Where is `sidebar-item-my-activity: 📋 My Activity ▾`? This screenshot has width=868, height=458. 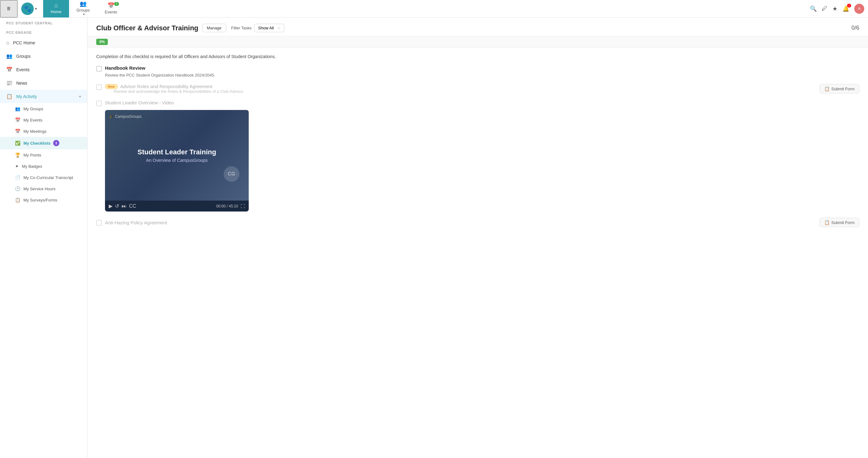 sidebar-item-my-activity: 📋 My Activity ▾ is located at coordinates (44, 96).